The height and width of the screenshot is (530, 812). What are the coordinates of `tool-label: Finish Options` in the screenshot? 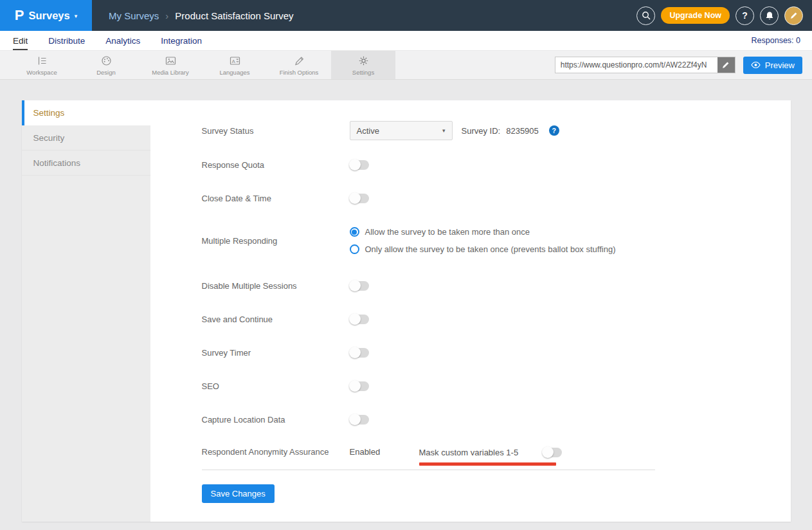 It's located at (300, 72).